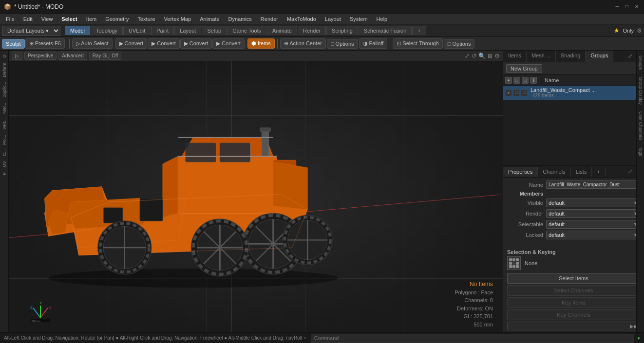 This screenshot has width=644, height=343. Describe the element at coordinates (482, 56) in the screenshot. I see `viewport-zoom-icon: 🔍` at that location.